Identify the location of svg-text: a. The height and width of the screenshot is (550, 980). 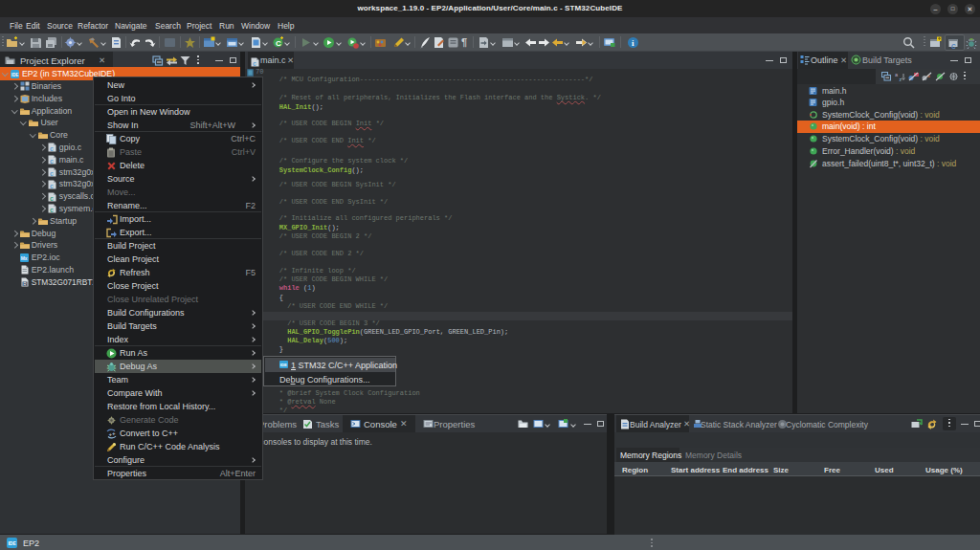
(897, 75).